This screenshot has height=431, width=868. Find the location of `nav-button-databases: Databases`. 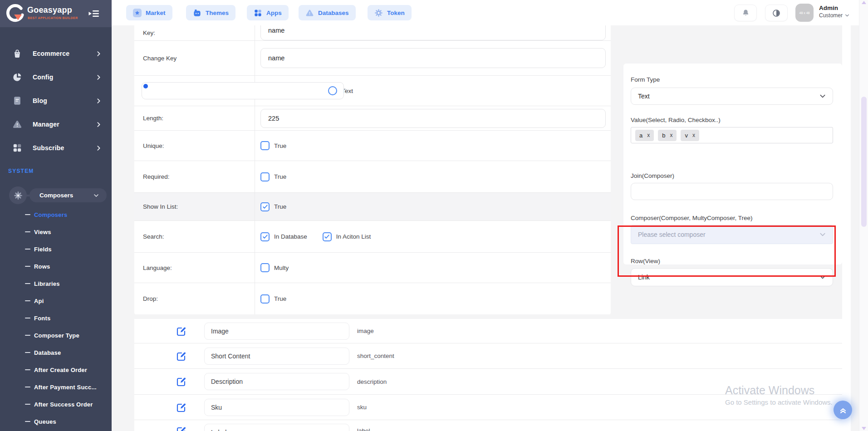

nav-button-databases: Databases is located at coordinates (327, 13).